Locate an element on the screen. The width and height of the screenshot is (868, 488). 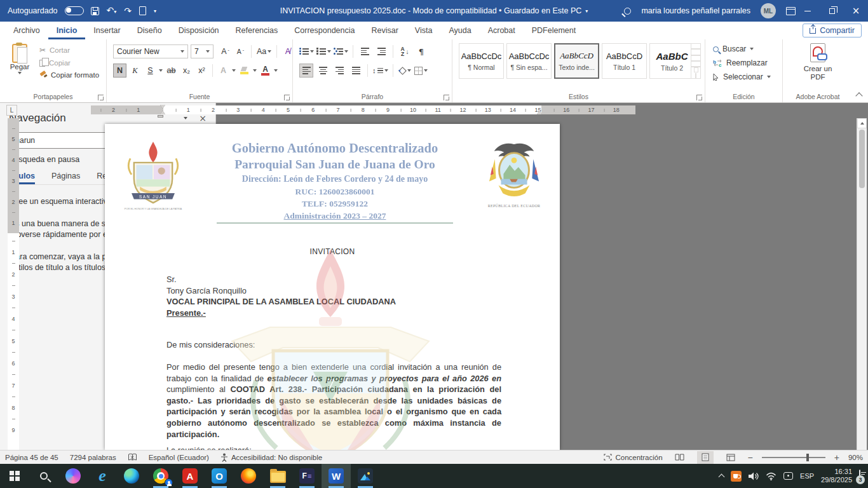
highlight-button is located at coordinates (244, 71).